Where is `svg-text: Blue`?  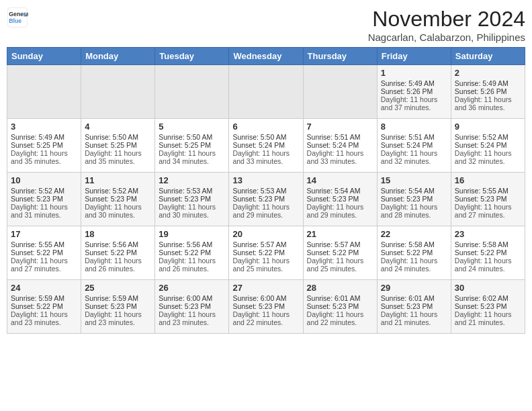 svg-text: Blue is located at coordinates (15, 21).